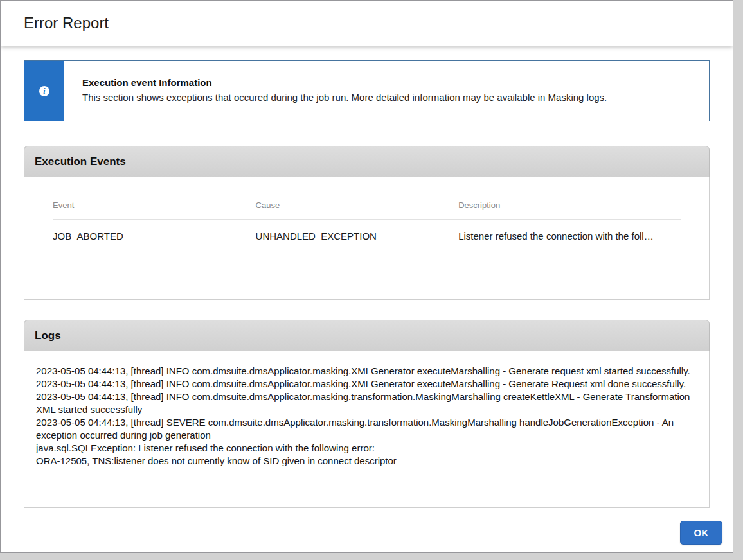 The width and height of the screenshot is (743, 560). I want to click on table-row: JOB_ABORTED UNHANDLED_EXCEPTION Listener…, so click(366, 236).